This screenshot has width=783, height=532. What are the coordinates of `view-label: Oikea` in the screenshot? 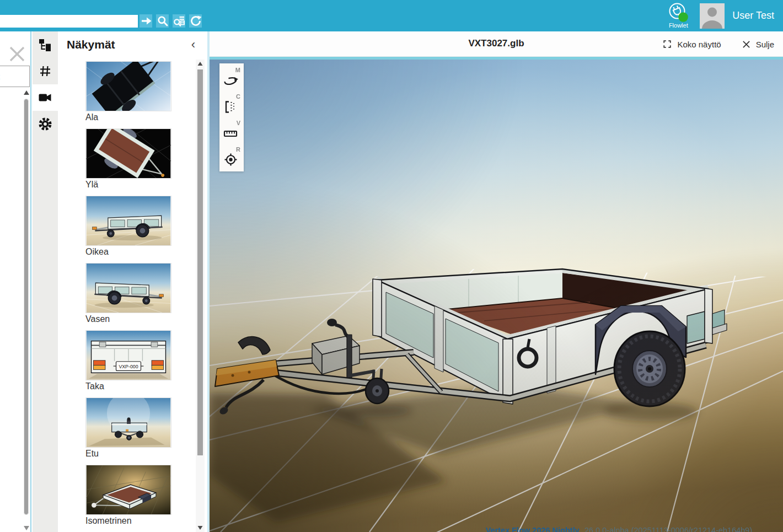 It's located at (129, 252).